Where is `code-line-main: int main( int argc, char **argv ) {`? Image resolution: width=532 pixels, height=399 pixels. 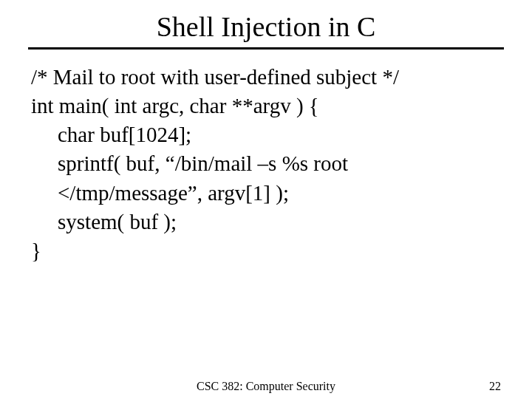
code-line-main: int main( int argc, char **argv ) { is located at coordinates (266, 106).